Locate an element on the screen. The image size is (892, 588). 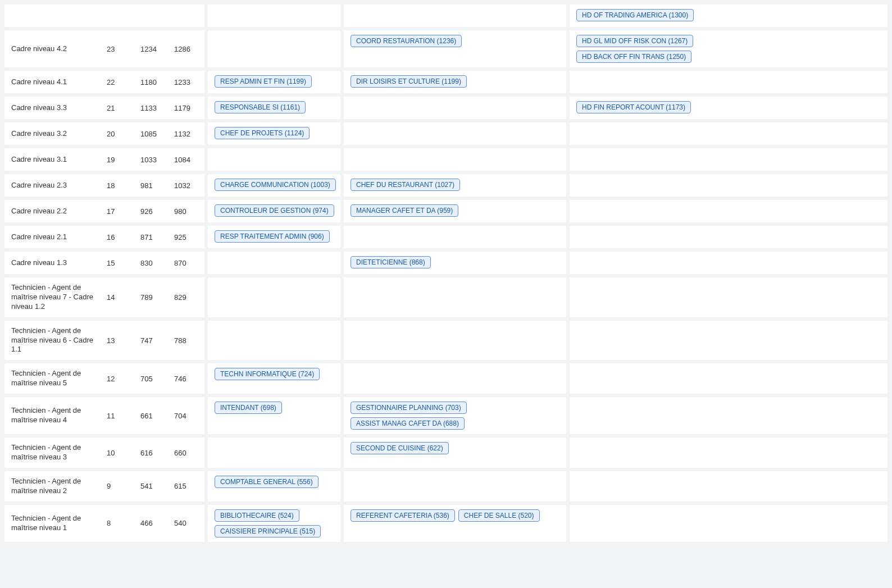
level-index: 23 is located at coordinates (117, 49).